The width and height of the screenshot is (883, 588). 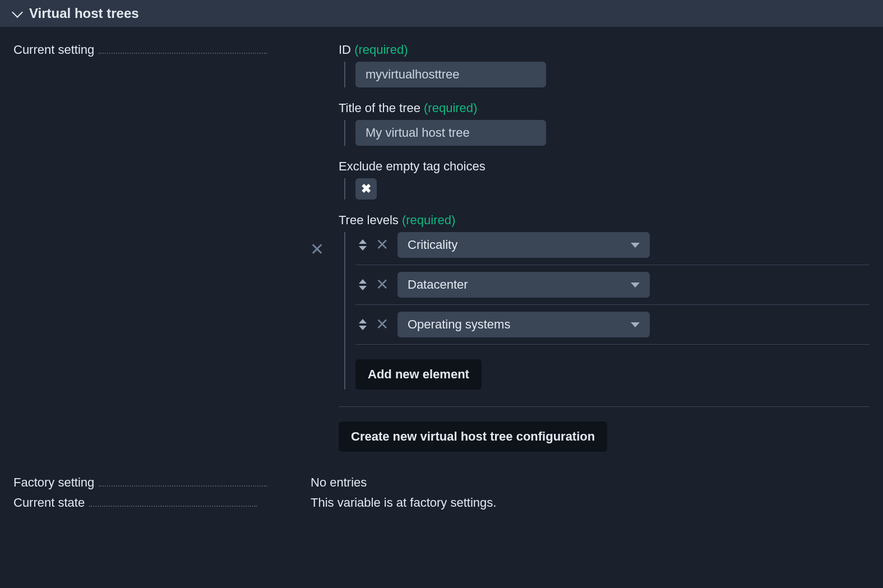 I want to click on tree-level-list: ✕ Criticality, so click(x=612, y=288).